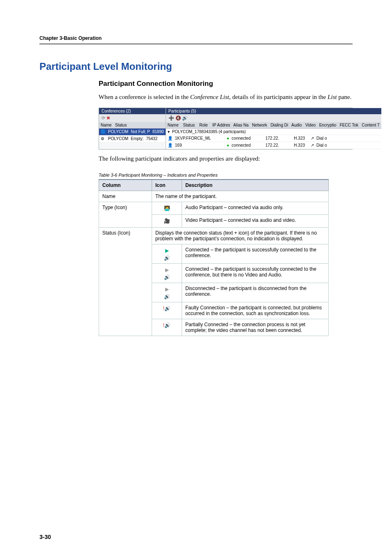 This screenshot has width=392, height=555. I want to click on conference-icon: 🟦, so click(103, 132).